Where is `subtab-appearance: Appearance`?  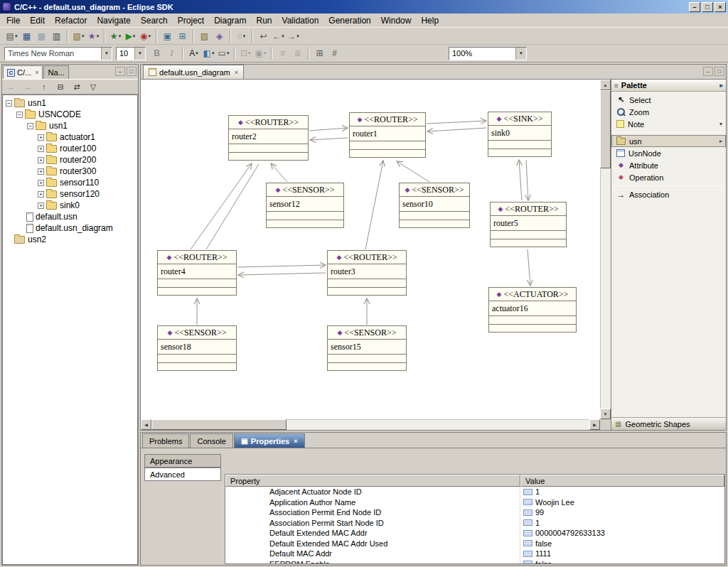
subtab-appearance: Appearance is located at coordinates (183, 460).